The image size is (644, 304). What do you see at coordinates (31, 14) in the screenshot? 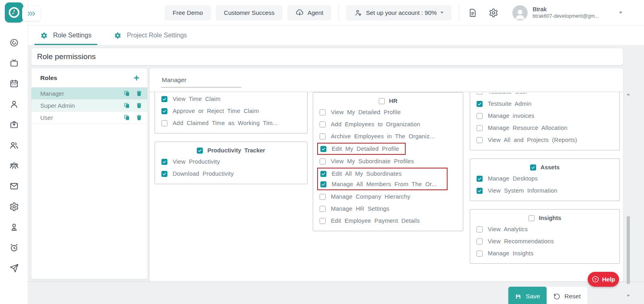
I see `sidebar-expand-button` at bounding box center [31, 14].